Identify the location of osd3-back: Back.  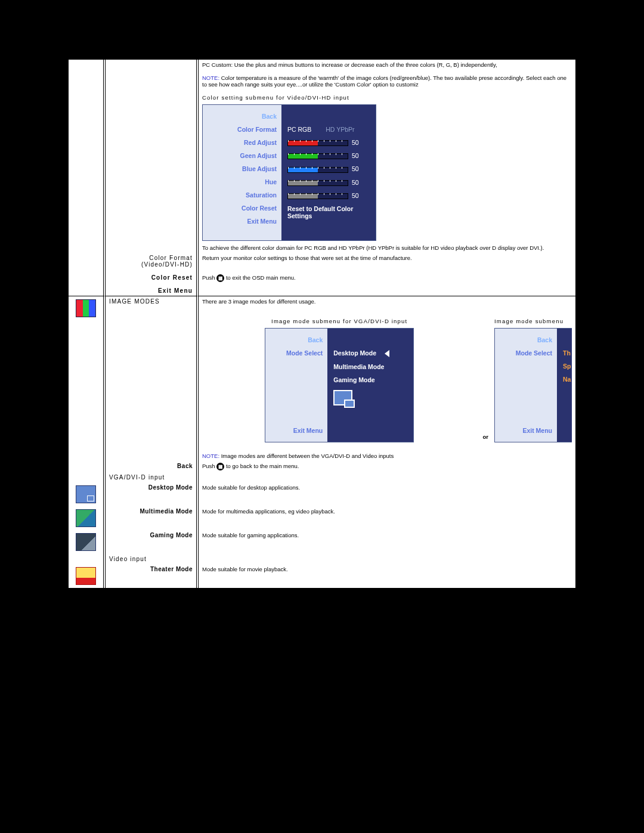
(526, 340).